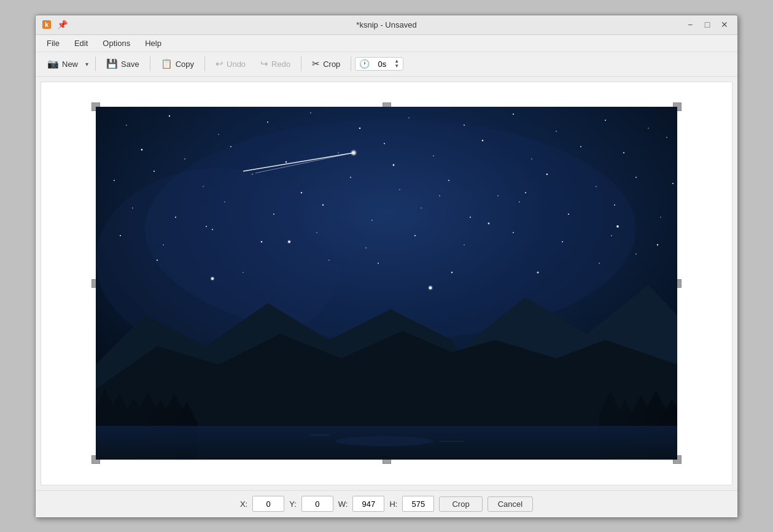 The height and width of the screenshot is (532, 773). What do you see at coordinates (47, 25) in the screenshot?
I see `svg-text: k` at bounding box center [47, 25].